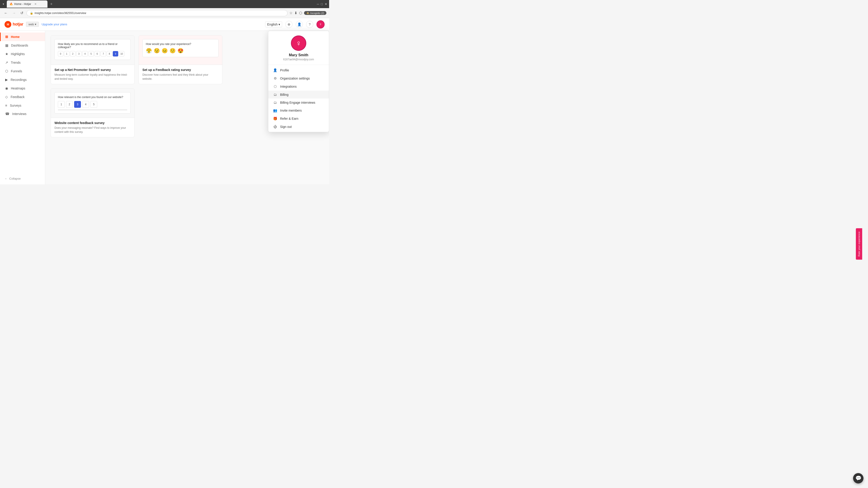 This screenshot has height=488, width=868. Describe the element at coordinates (7, 71) in the screenshot. I see `funnels-icon: ⬡` at that location.